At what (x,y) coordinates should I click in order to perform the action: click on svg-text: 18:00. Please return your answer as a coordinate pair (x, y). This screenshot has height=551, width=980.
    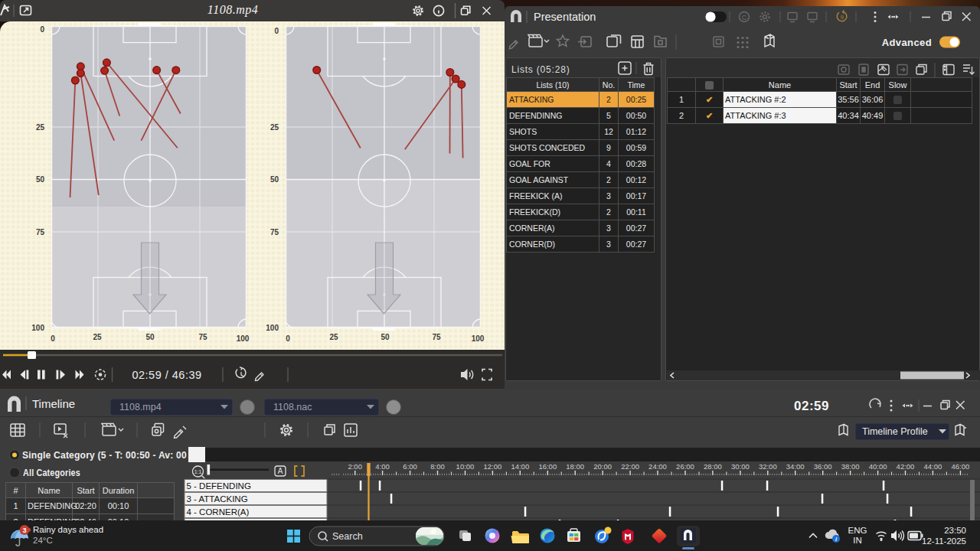
    Looking at the image, I should click on (575, 467).